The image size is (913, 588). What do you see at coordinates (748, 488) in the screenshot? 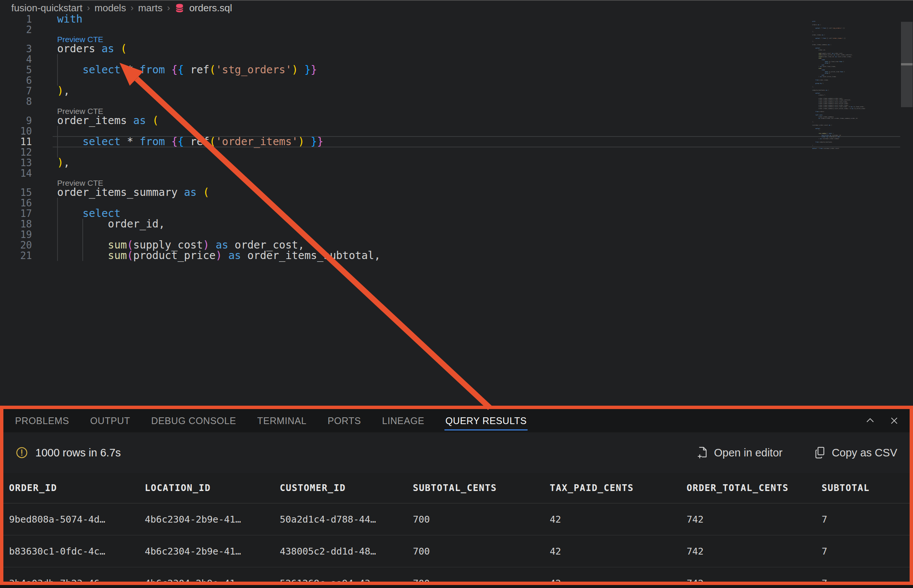
I see `column-header: ORDER_TOTAL_CENTS` at bounding box center [748, 488].